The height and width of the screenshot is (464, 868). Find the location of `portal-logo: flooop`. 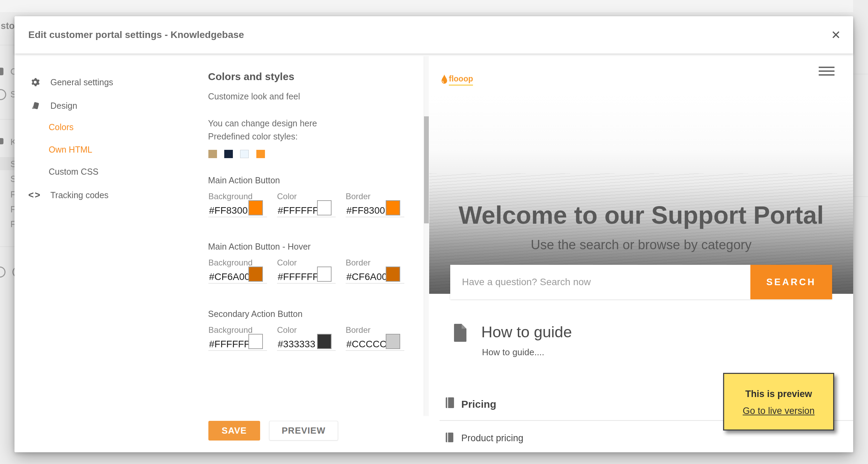

portal-logo: flooop is located at coordinates (444, 81).